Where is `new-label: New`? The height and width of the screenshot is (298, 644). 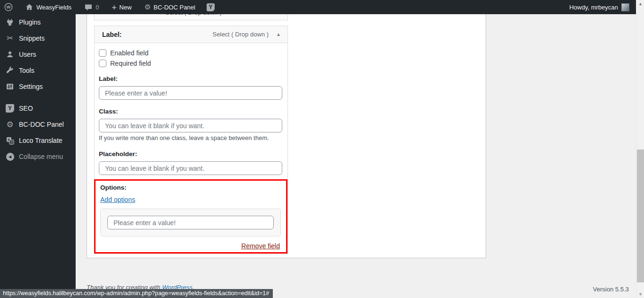 new-label: New is located at coordinates (125, 8).